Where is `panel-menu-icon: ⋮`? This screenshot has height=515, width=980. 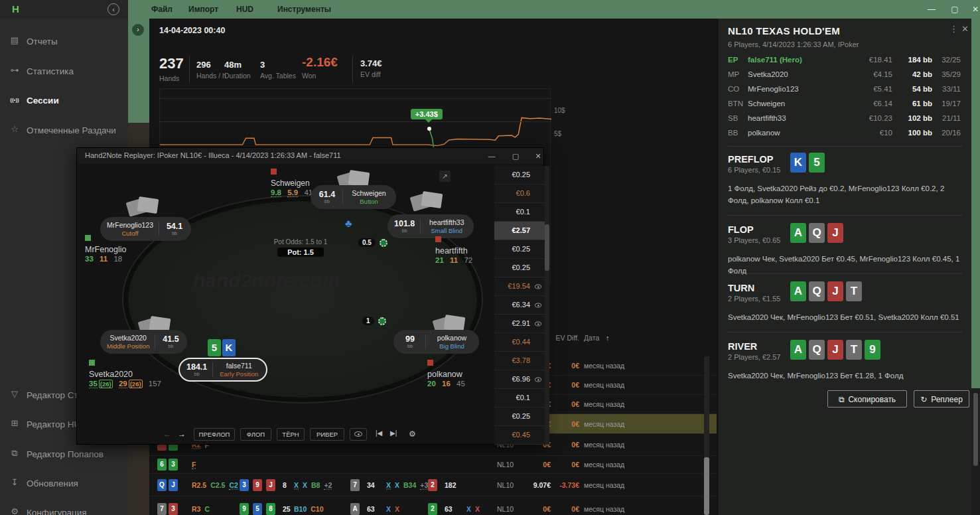 panel-menu-icon: ⋮ is located at coordinates (954, 29).